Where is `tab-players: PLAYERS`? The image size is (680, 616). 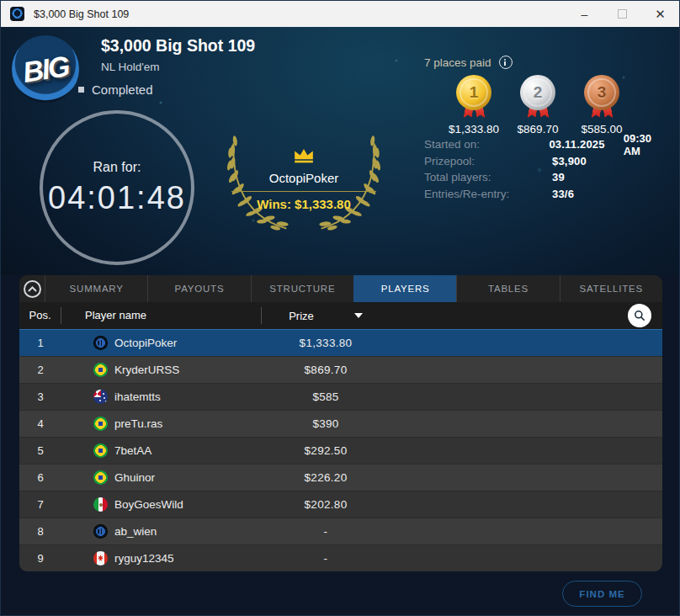 tab-players: PLAYERS is located at coordinates (405, 289).